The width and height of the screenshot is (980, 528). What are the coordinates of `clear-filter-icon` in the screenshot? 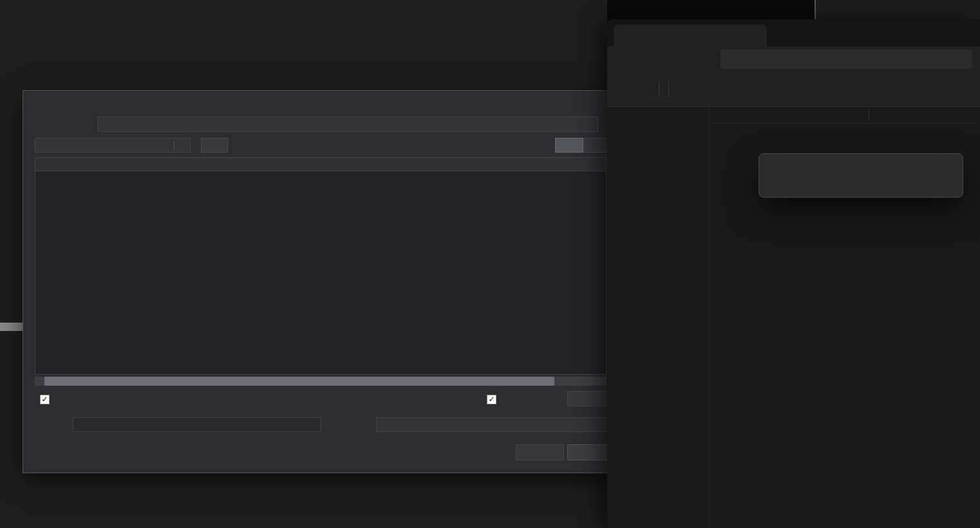 It's located at (165, 146).